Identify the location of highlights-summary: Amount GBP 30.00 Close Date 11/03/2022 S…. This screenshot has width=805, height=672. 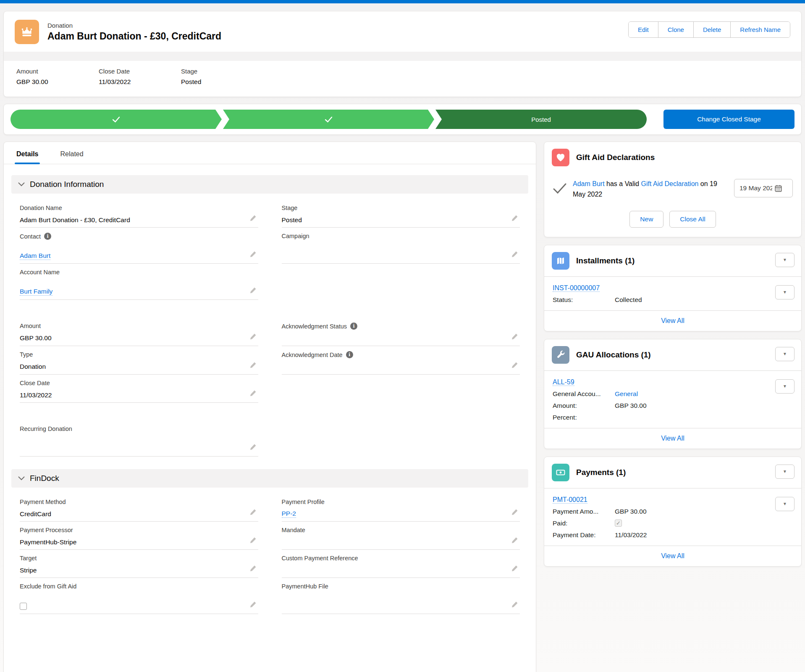
(402, 79).